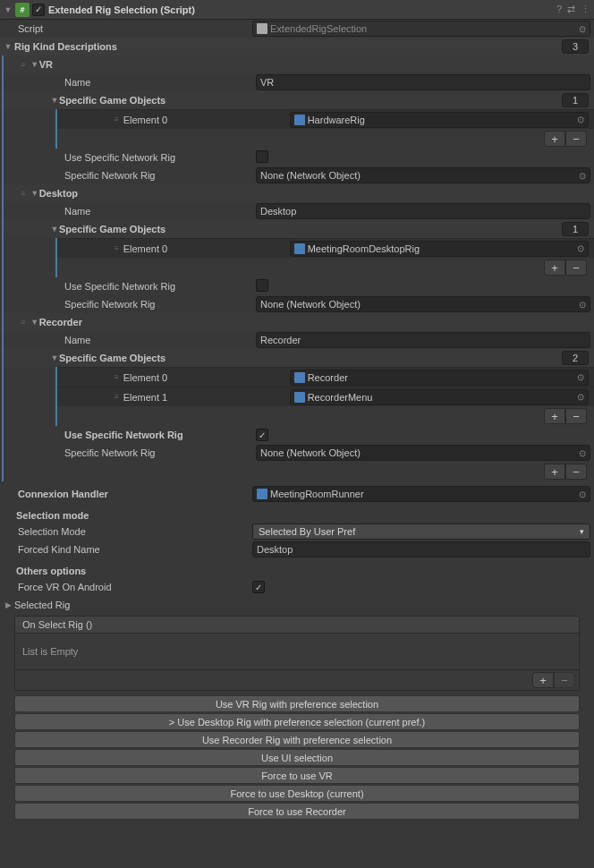 Image resolution: width=594 pixels, height=868 pixels. I want to click on script-type-icon, so click(262, 29).